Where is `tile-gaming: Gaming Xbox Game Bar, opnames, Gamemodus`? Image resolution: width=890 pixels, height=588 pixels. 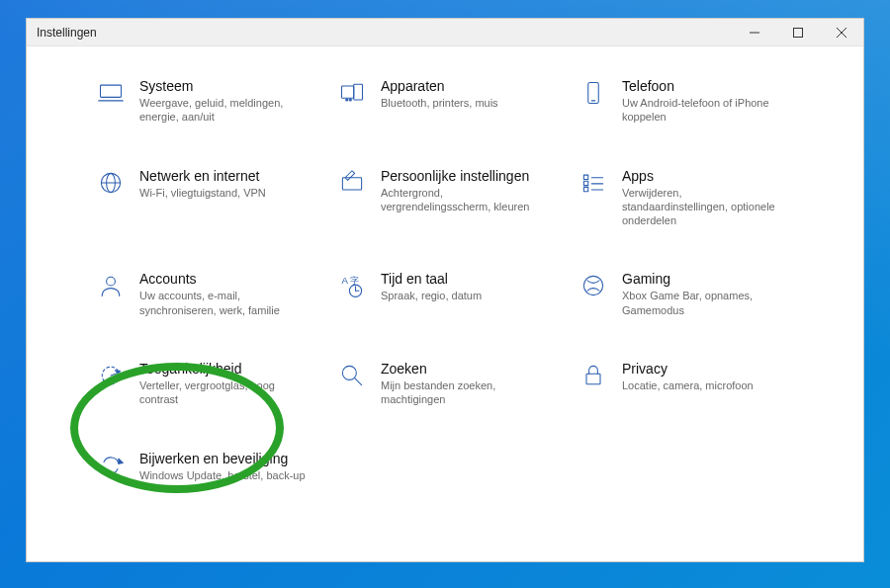
tile-gaming: Gaming Xbox Game Bar, opnames, Gamemodus is located at coordinates (686, 294).